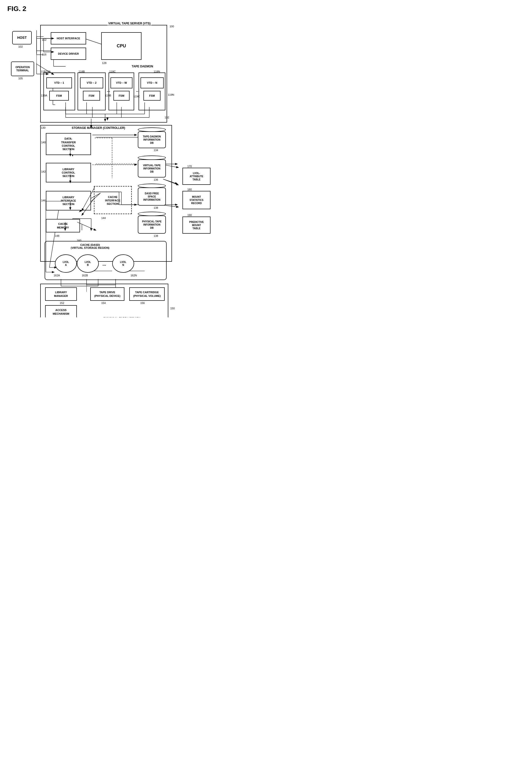  I want to click on ref-170: 170, so click(190, 166).